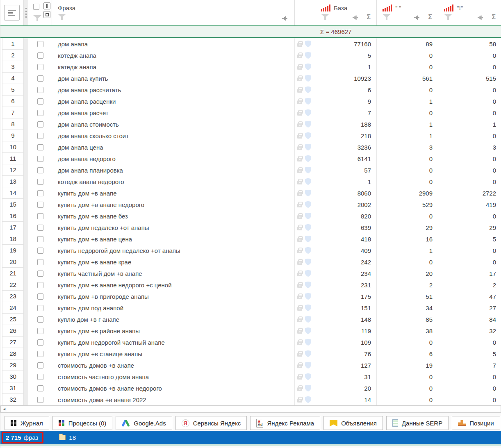 The width and height of the screenshot is (501, 448). What do you see at coordinates (88, 308) in the screenshot?
I see `phrase-text: купить дом под анапой` at bounding box center [88, 308].